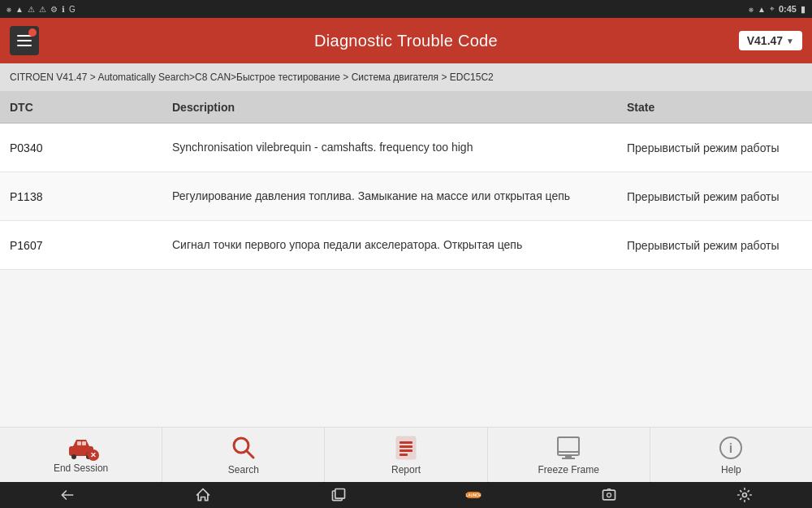  What do you see at coordinates (406, 148) in the screenshot?
I see `table-row: P0340 Synchronisation vilebrequin - cams…` at bounding box center [406, 148].